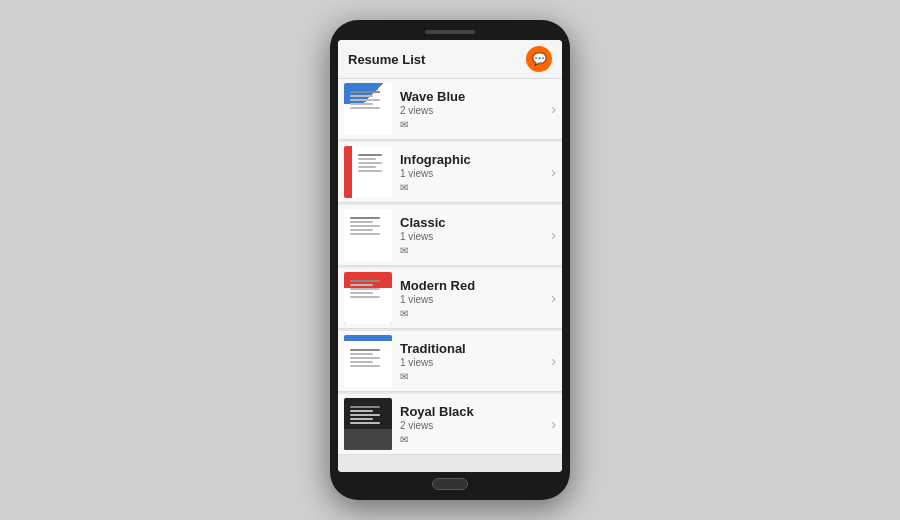  What do you see at coordinates (450, 362) in the screenshot?
I see `list-item: Traditional 1 views ✉ ›` at bounding box center [450, 362].